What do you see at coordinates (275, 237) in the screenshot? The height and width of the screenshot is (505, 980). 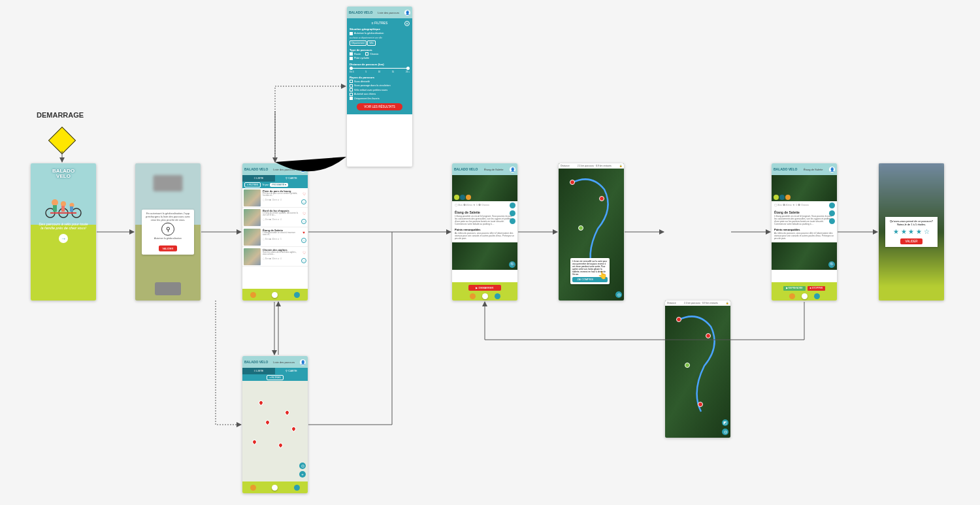 I see `list-item: Étang de SaletteL'étang possède un circu…` at bounding box center [275, 237].